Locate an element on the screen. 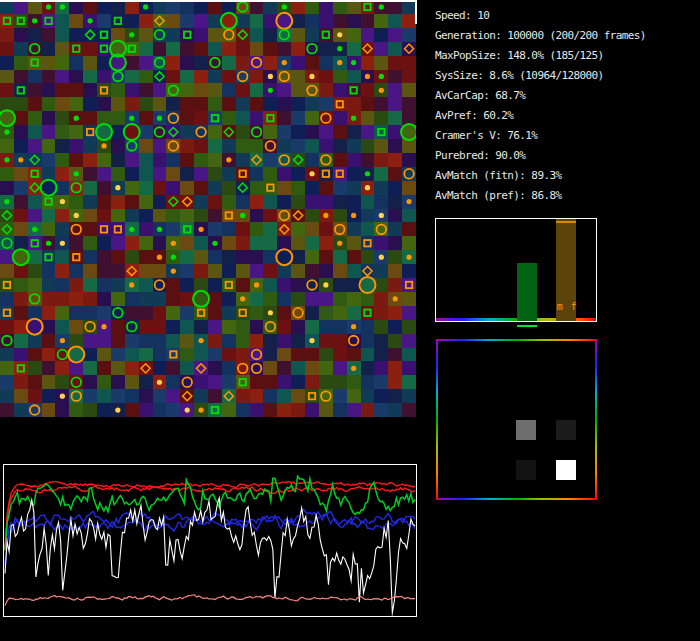 Image resolution: width=700 pixels, height=641 pixels. stat-line-7: Purebred: 90.0% is located at coordinates (565, 156).